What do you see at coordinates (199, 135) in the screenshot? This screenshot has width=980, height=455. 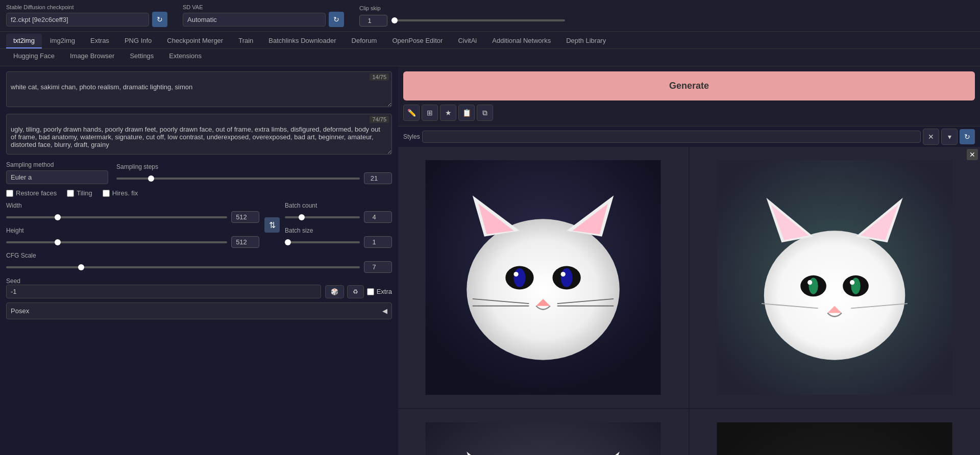 I see `negative-prompt-box: 74/75` at bounding box center [199, 135].